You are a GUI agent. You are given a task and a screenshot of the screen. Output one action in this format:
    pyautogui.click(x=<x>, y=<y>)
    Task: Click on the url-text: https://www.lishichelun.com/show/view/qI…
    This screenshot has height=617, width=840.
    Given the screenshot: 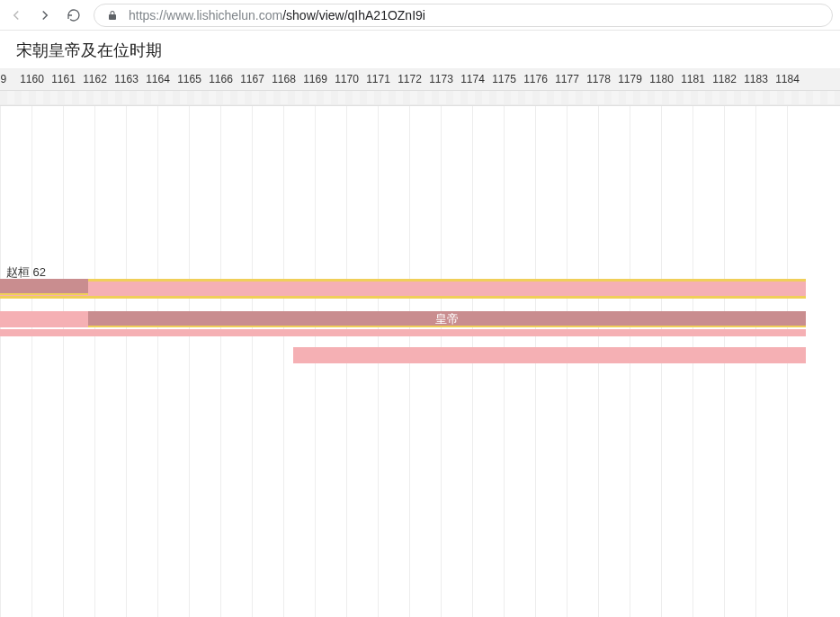 What is the action you would take?
    pyautogui.click(x=277, y=15)
    